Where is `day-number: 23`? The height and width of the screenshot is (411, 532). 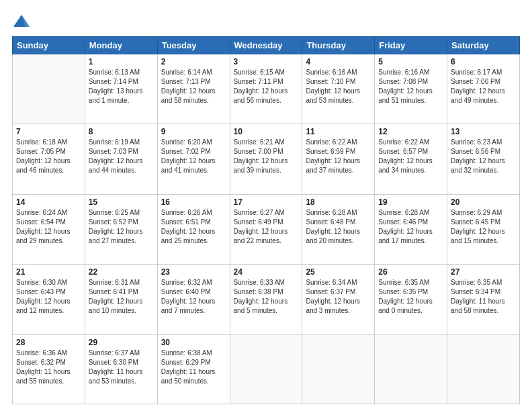
day-number: 23 is located at coordinates (193, 272).